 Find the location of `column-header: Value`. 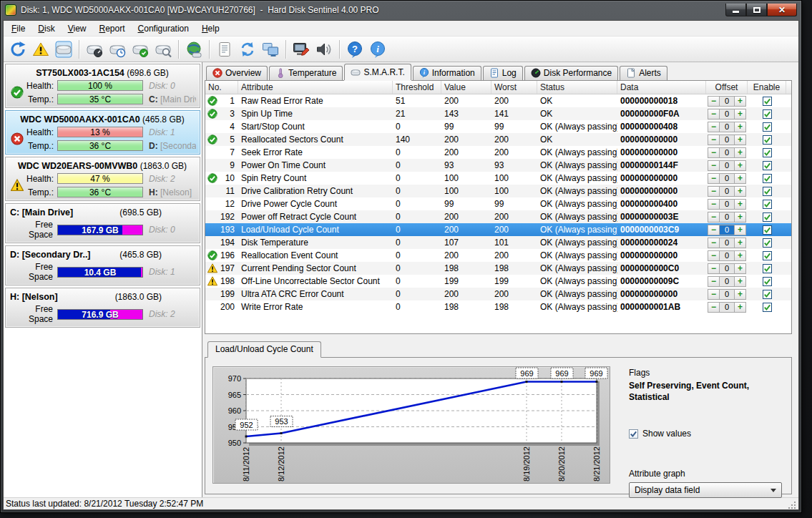

column-header: Value is located at coordinates (466, 87).